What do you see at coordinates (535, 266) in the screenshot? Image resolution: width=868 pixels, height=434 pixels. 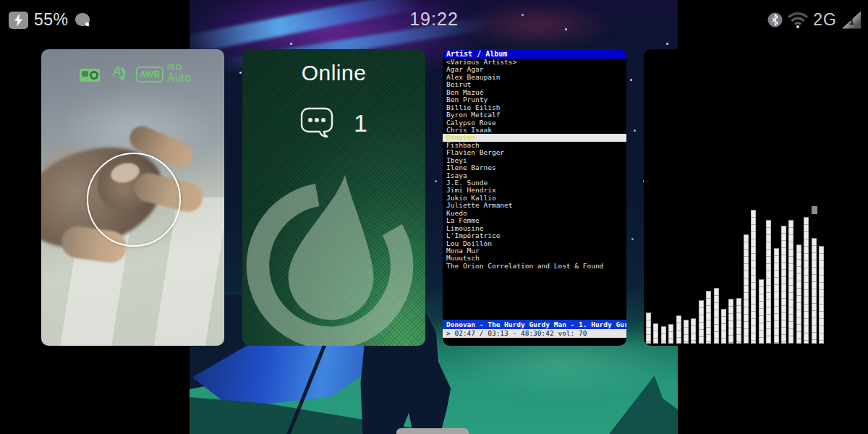 I see `artist-list-item: The Orion Correlation and Lost & Found` at bounding box center [535, 266].